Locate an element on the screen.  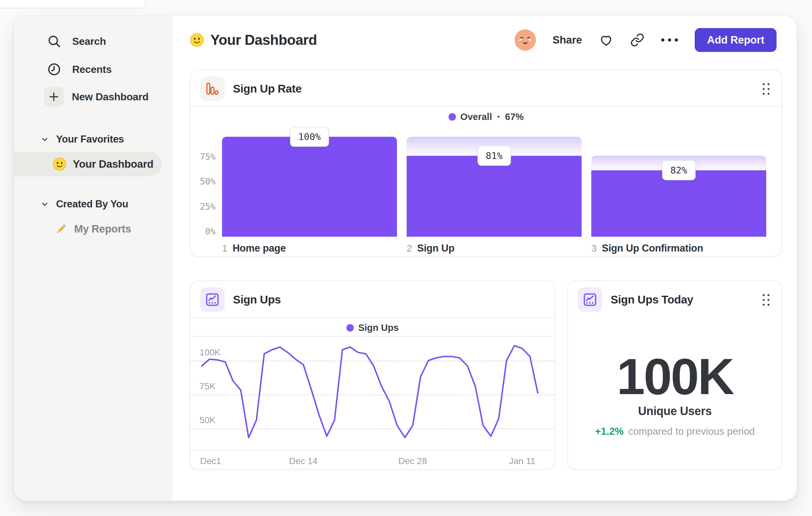
share-button: Share is located at coordinates (568, 40).